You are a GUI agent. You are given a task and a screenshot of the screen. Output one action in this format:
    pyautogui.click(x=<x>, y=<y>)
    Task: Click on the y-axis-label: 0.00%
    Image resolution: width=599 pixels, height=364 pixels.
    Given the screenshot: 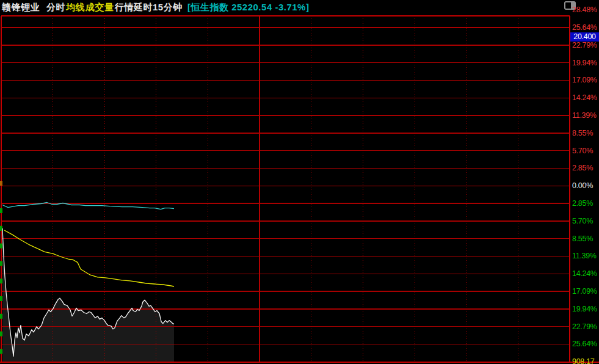 What is the action you would take?
    pyautogui.click(x=586, y=186)
    